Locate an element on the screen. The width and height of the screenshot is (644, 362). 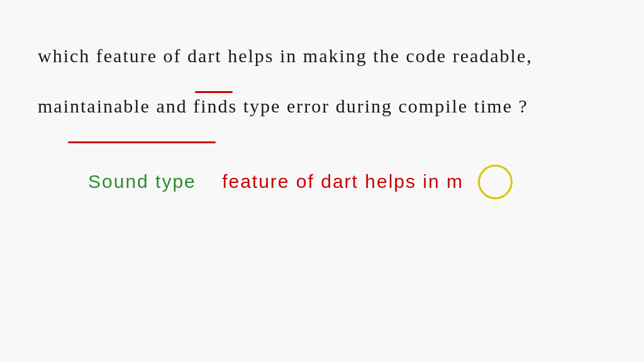
yellow-circle-highlight is located at coordinates (496, 182).